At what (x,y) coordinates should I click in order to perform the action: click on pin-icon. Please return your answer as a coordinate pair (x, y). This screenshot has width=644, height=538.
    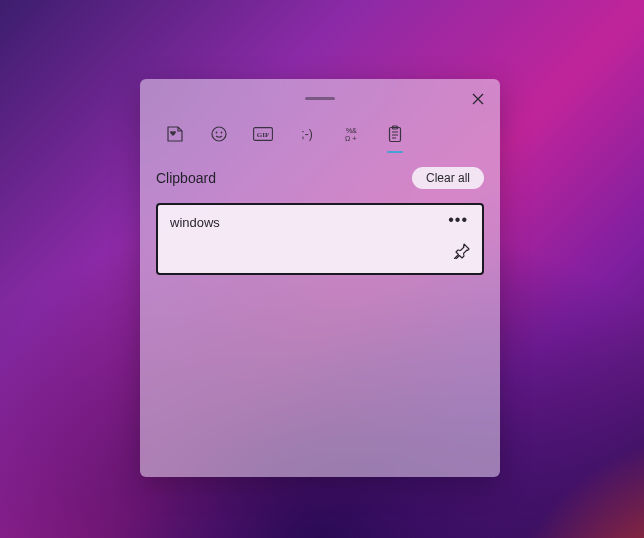
    Looking at the image, I should click on (462, 251).